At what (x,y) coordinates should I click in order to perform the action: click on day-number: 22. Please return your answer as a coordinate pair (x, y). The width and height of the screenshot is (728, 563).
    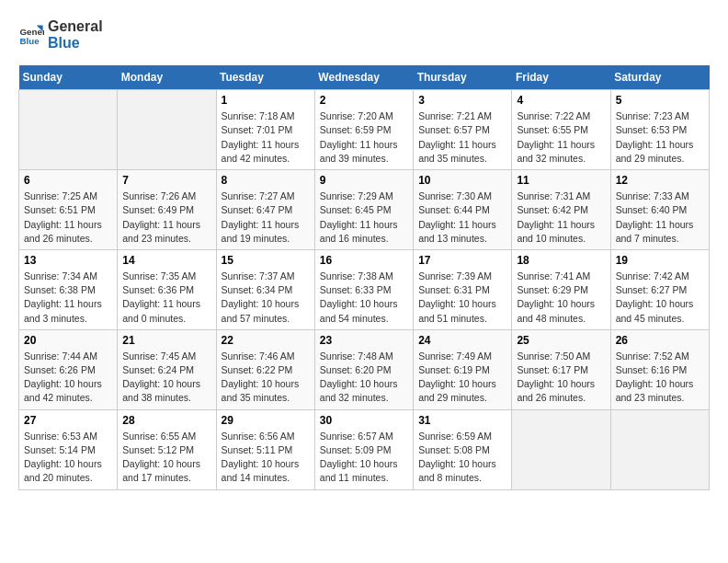
    Looking at the image, I should click on (266, 340).